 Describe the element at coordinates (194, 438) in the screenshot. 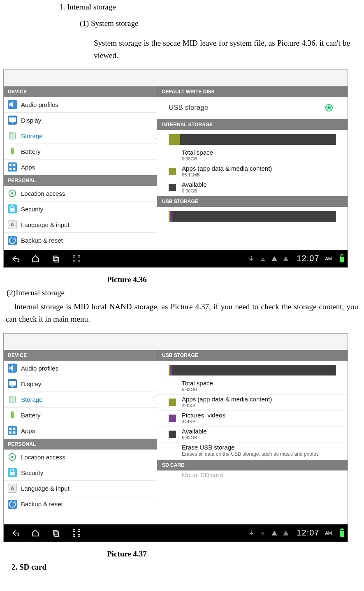

I see `available-value: 5.42GB` at that location.